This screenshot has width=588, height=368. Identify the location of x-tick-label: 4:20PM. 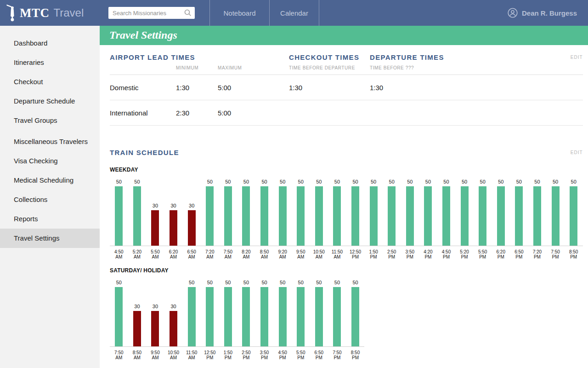
(428, 253).